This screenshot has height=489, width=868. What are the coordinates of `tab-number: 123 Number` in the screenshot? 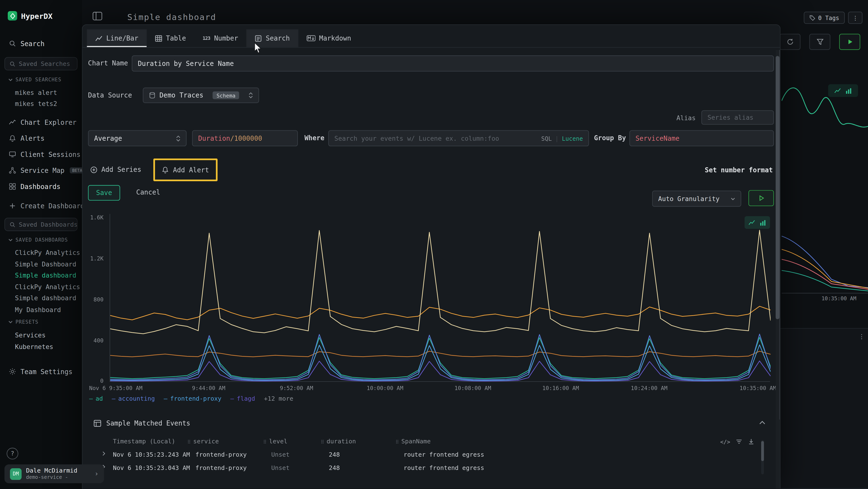 It's located at (220, 38).